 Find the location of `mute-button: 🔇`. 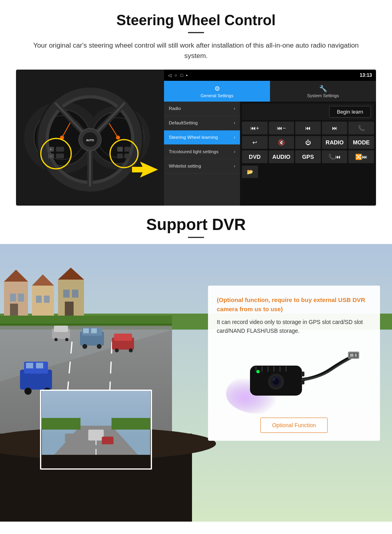

mute-button: 🔇 is located at coordinates (282, 142).